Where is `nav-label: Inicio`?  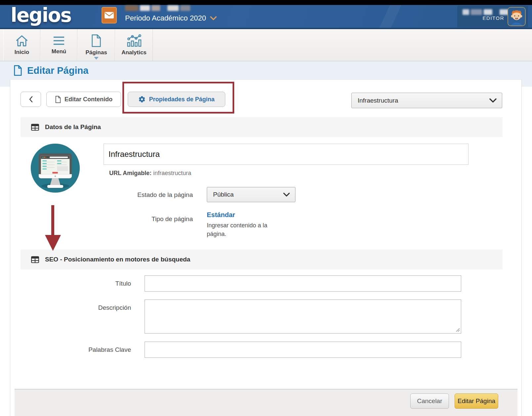 nav-label: Inicio is located at coordinates (22, 52).